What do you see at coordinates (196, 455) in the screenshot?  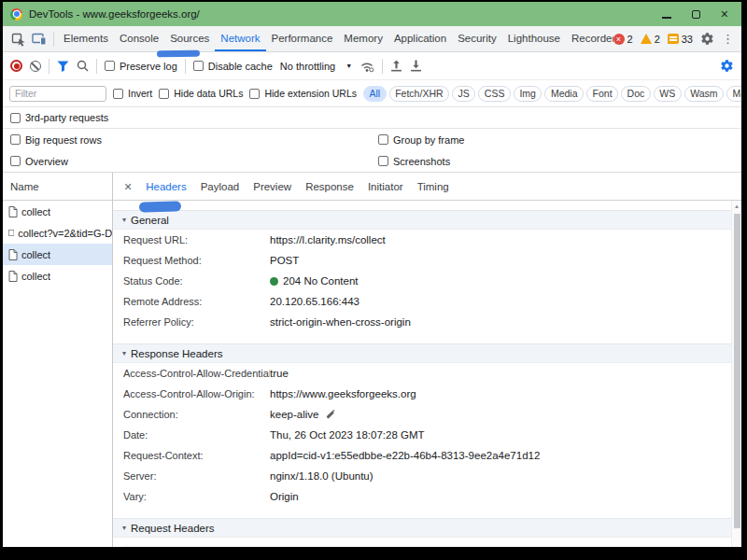 I see `header-key: Request-Context:` at bounding box center [196, 455].